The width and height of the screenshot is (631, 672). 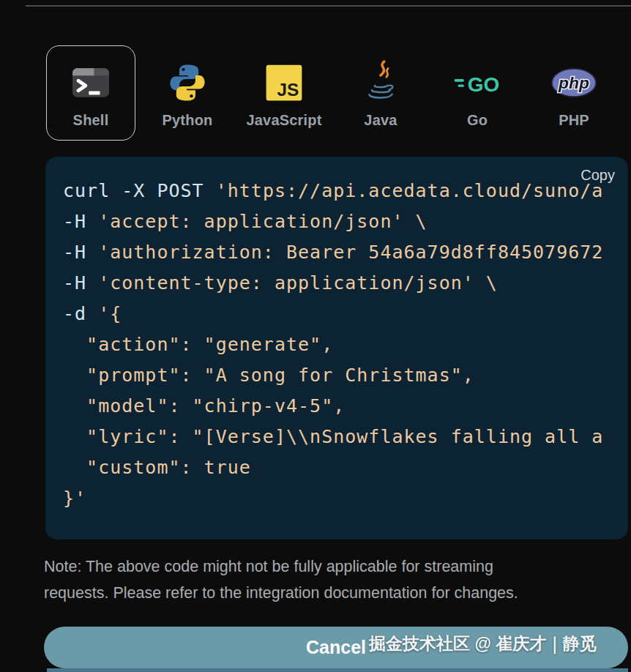 What do you see at coordinates (597, 176) in the screenshot?
I see `copy-button: Copy` at bounding box center [597, 176].